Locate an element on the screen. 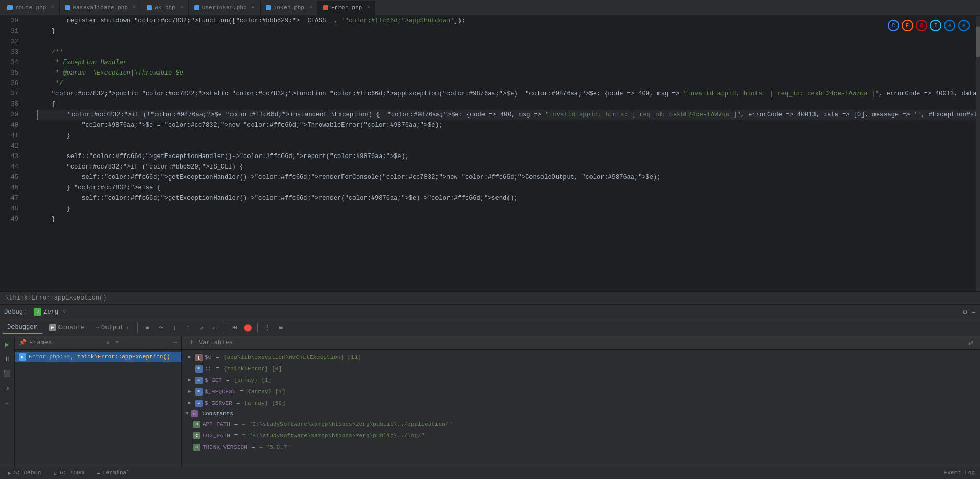  bottom-btn-debug: ▶ 5: Debug is located at coordinates (24, 473).